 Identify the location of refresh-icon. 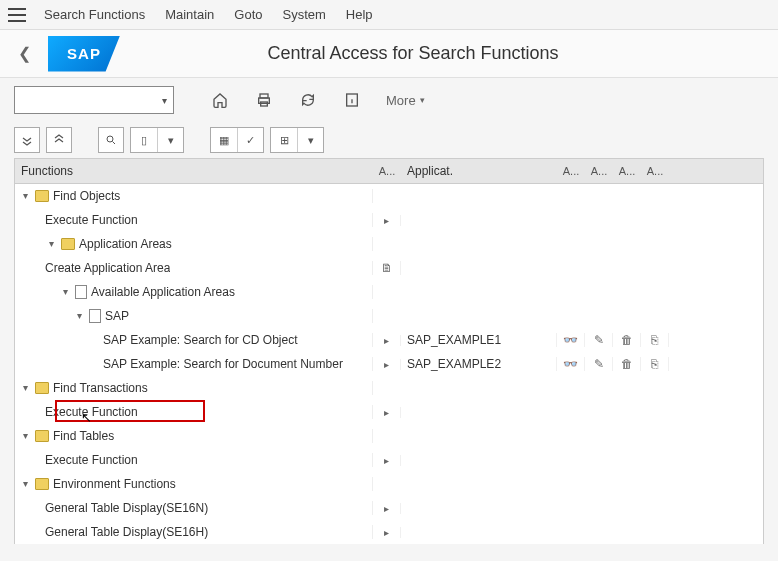
(308, 100).